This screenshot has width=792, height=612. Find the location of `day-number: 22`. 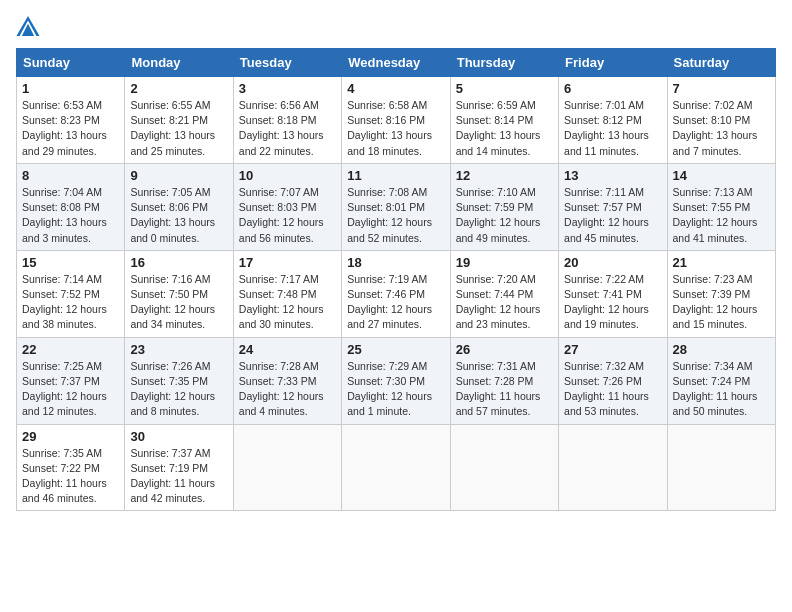

day-number: 22 is located at coordinates (70, 350).